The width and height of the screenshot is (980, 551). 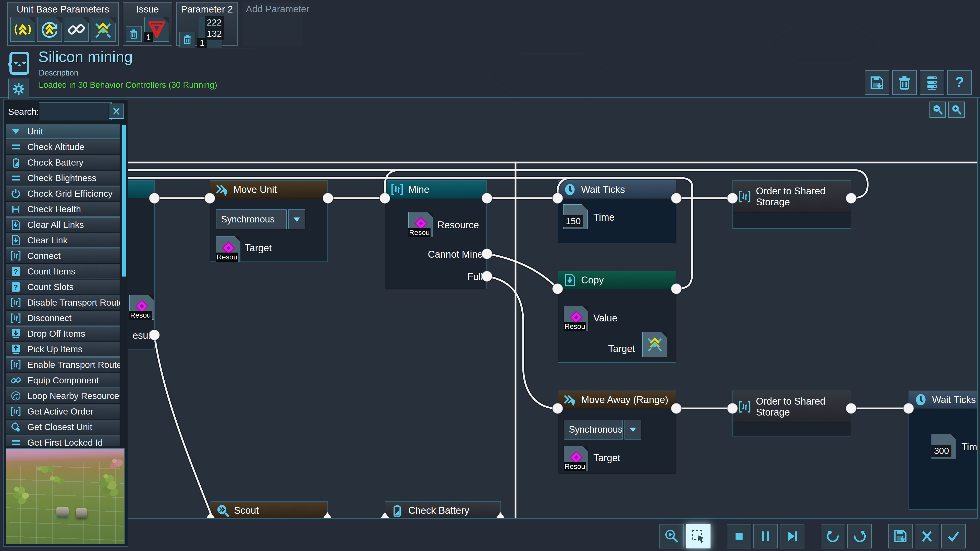 What do you see at coordinates (63, 240) in the screenshot?
I see `instruction-item-clear-link: Clear Link` at bounding box center [63, 240].